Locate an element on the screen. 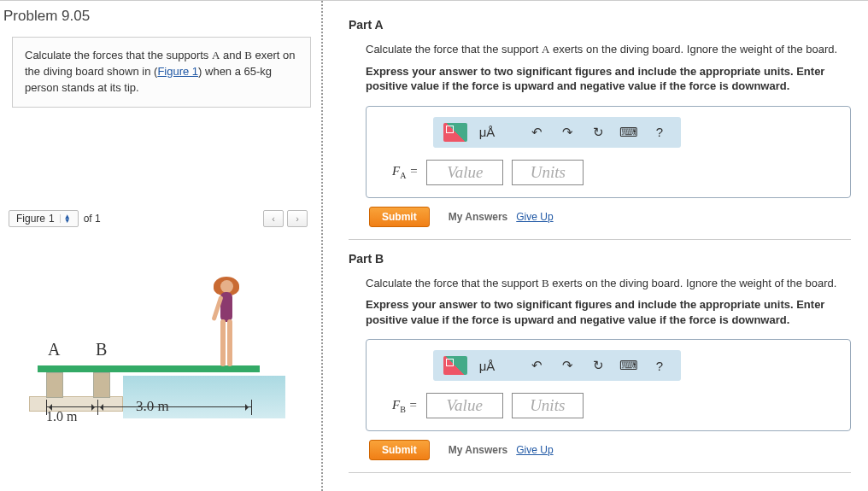 The width and height of the screenshot is (868, 491). part-b-heading: Part B is located at coordinates (600, 259).